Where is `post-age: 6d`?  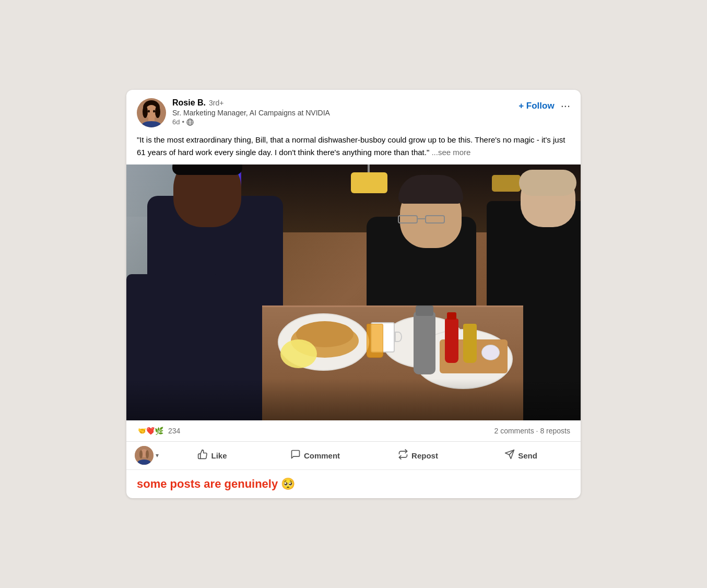
post-age: 6d is located at coordinates (176, 122).